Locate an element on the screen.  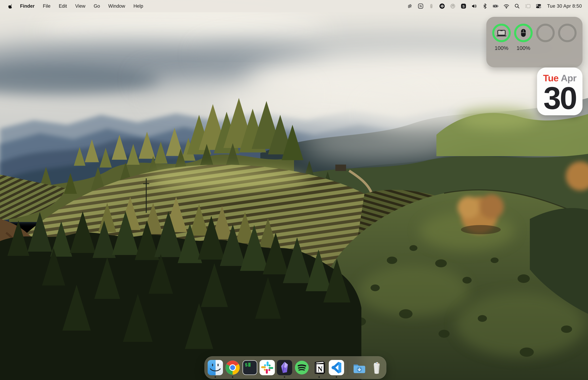
menu-go: Go is located at coordinates (97, 6).